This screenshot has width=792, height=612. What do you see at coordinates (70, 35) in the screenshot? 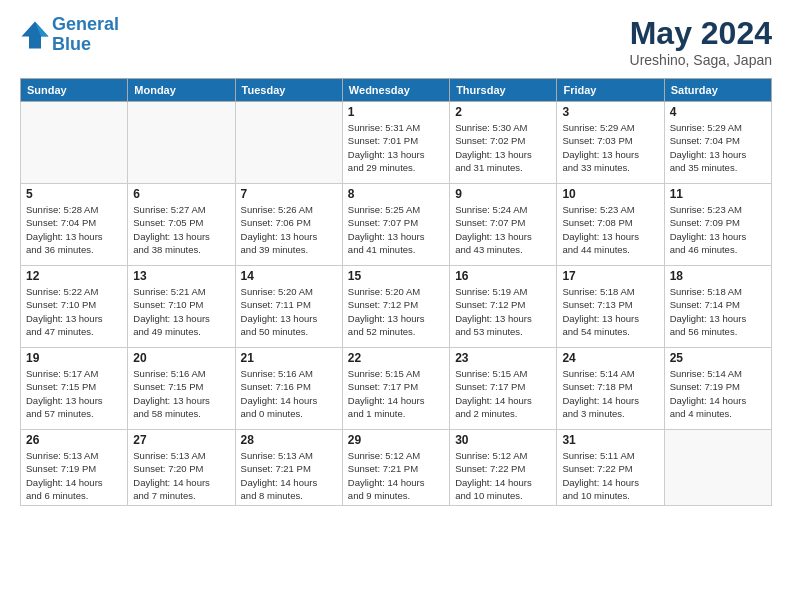
I see `logo: General Blue` at bounding box center [70, 35].